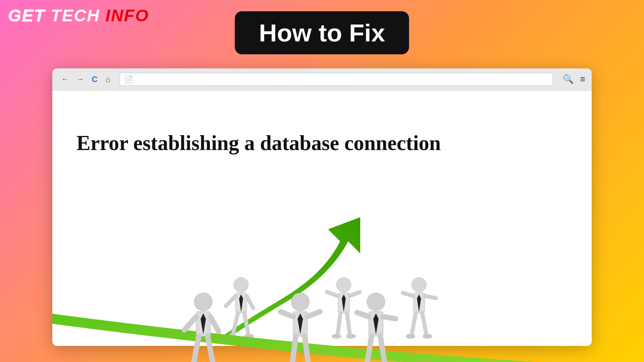  Describe the element at coordinates (108, 80) in the screenshot. I see `home-button: ⌂` at that location.